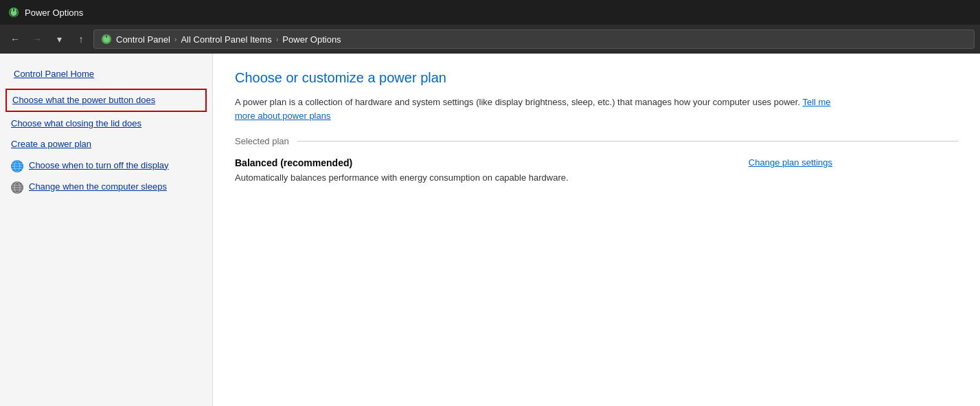 The width and height of the screenshot is (980, 406). I want to click on sidebar-item-turn-off-display: Choose when to turn off the display, so click(106, 166).